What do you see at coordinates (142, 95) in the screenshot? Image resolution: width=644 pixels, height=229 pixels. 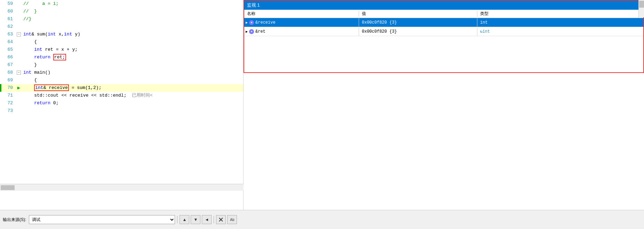 I see `elapsed-time: 已用时间<` at bounding box center [142, 95].